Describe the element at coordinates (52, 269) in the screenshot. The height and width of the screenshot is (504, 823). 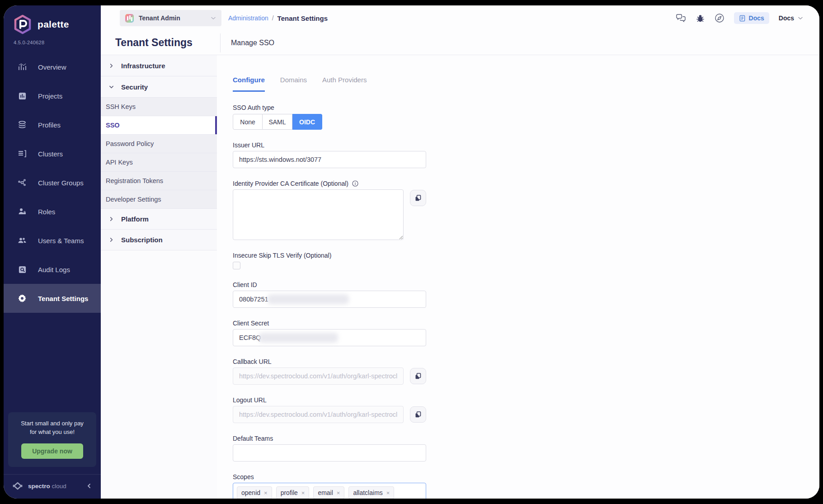
I see `sidebar-item-audit-logs: Audit Logs` at that location.